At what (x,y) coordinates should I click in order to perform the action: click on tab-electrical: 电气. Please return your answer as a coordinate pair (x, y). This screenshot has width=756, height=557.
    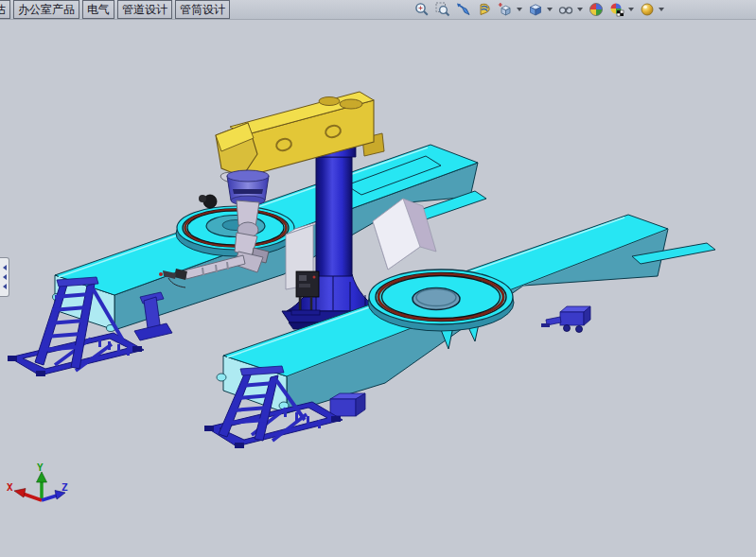
    Looking at the image, I should click on (98, 9).